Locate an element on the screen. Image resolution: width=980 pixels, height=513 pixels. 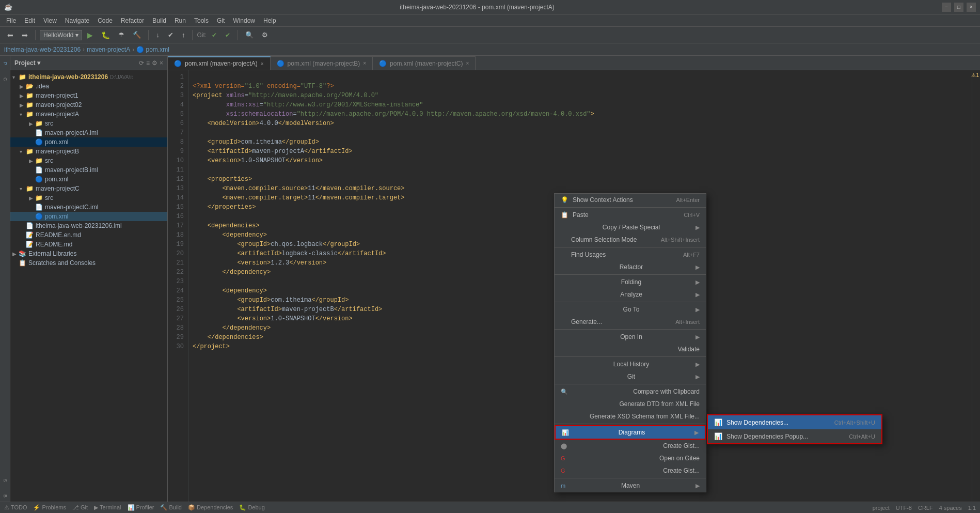
menu-navigate: Navigate is located at coordinates (77, 21).